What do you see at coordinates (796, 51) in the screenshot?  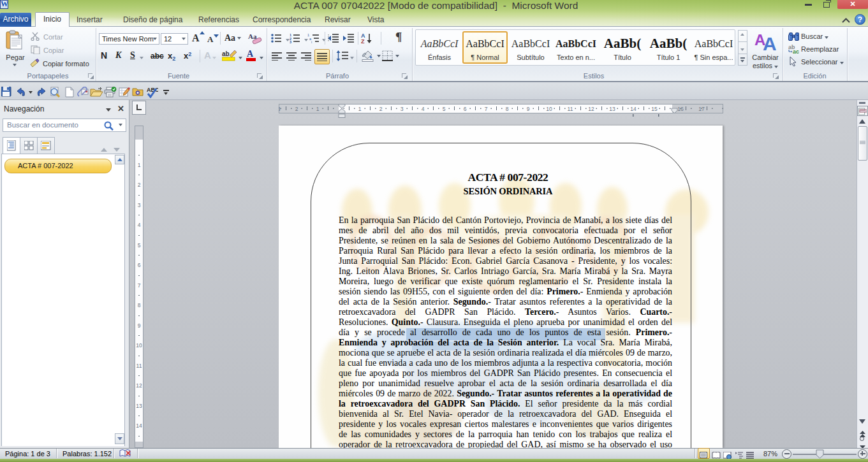 I see `svg-text: ac` at bounding box center [796, 51].